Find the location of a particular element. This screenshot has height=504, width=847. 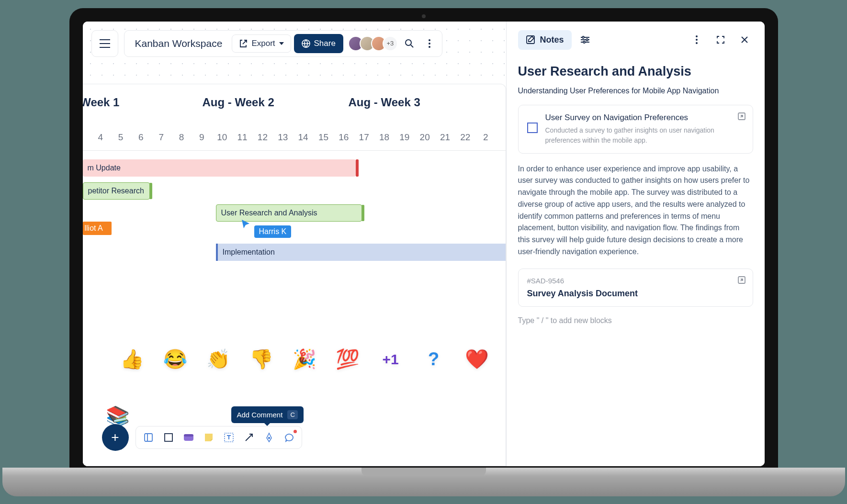

new-block-placeholder: Type " / " to add new blocks is located at coordinates (636, 321).